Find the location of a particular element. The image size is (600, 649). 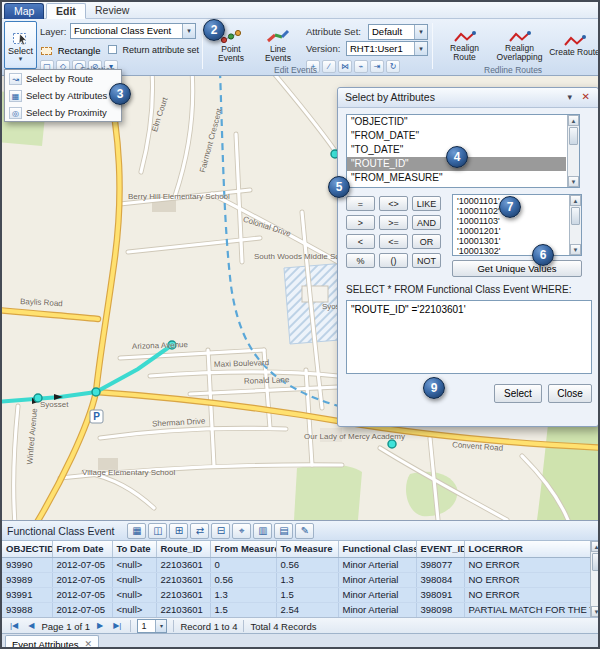

value-item: '10001301' is located at coordinates (510, 241).